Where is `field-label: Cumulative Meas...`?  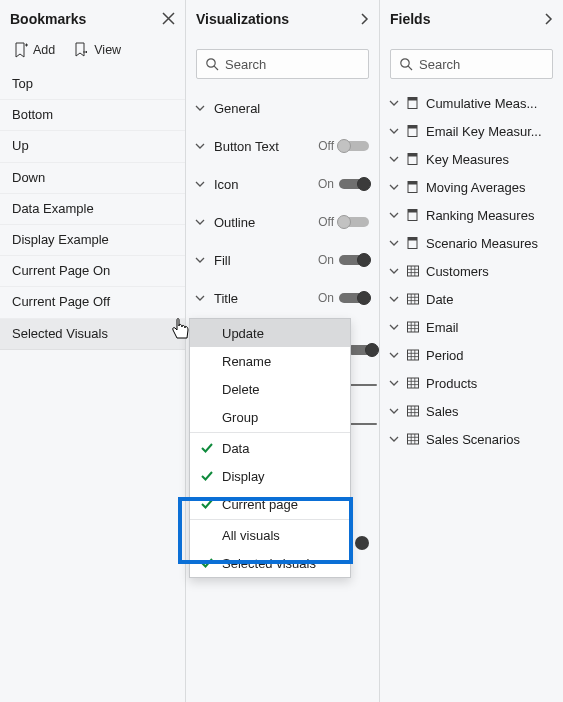 field-label: Cumulative Meas... is located at coordinates (490, 104).